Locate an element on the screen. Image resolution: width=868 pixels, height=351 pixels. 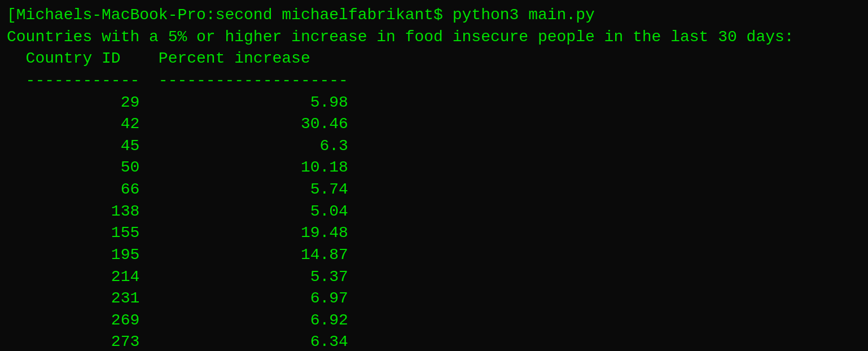
prompt-line: [Michaels-MacBook-Pro:second michaelfabr… is located at coordinates (434, 16).